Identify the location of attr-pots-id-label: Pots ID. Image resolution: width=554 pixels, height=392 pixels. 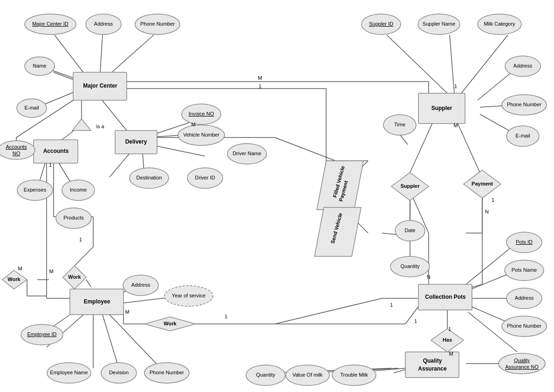
(524, 242).